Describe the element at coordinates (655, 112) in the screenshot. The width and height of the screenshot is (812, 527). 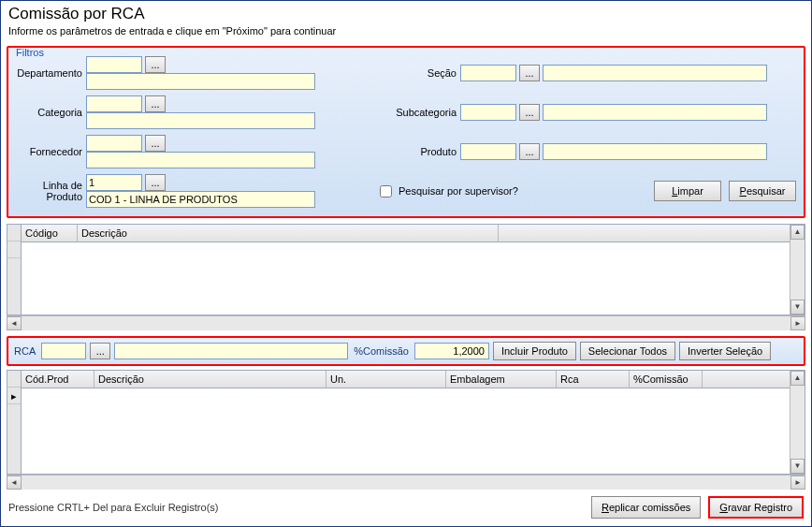
I see `subcategoria-desc-input` at that location.